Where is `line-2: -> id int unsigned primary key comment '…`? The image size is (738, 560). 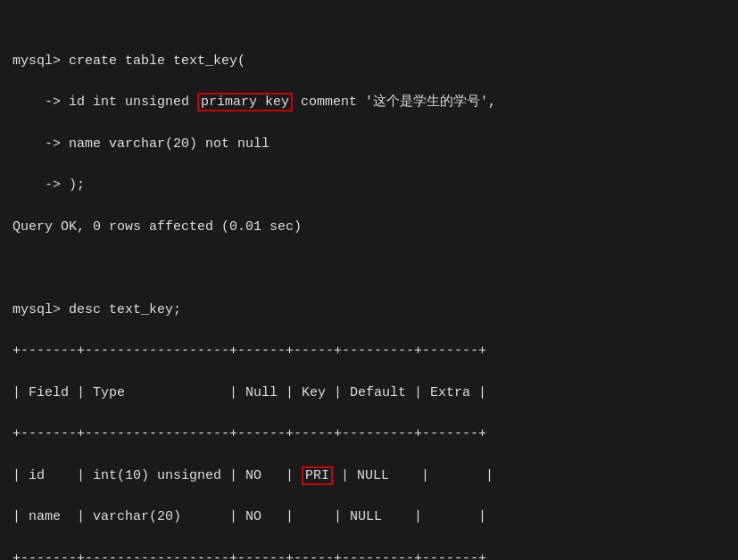 line-2: -> id int unsigned primary key comment '… is located at coordinates (369, 102).